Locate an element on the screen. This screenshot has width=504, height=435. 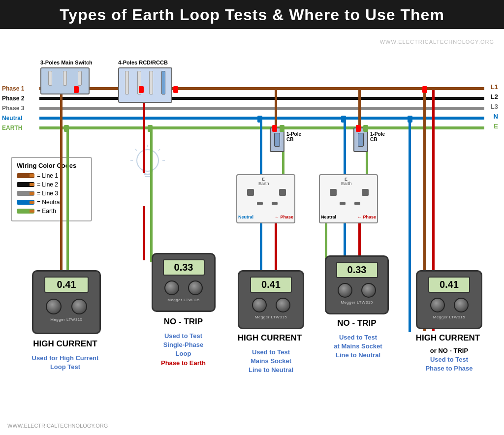
bus-phase2 is located at coordinates (262, 98).